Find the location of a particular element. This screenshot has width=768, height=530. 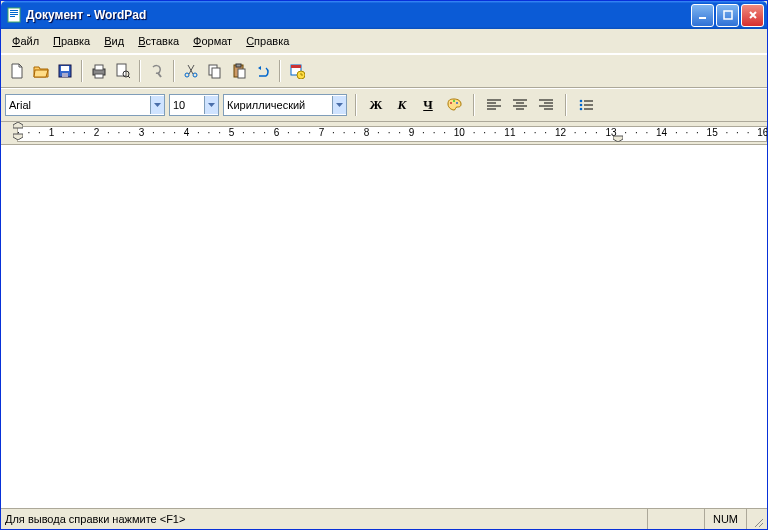

underline-button: Ч is located at coordinates (428, 105).